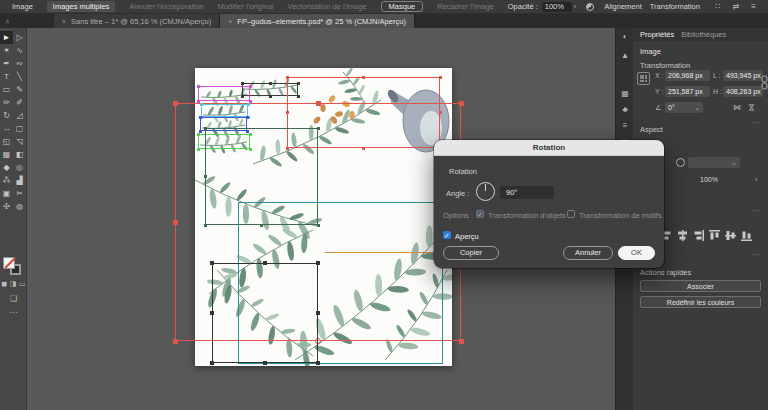  I want to click on mesh-tool-icon: ▦, so click(6, 154).